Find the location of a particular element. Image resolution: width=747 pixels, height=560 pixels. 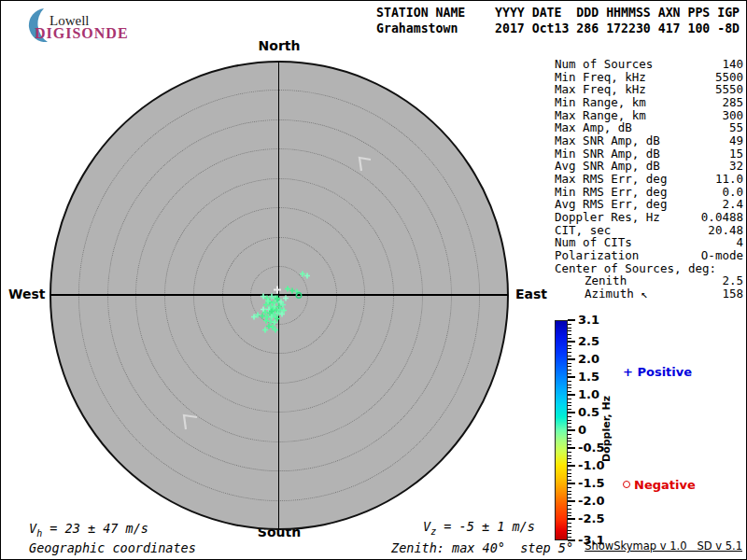

colorbar-tick-label: 0 is located at coordinates (583, 429).